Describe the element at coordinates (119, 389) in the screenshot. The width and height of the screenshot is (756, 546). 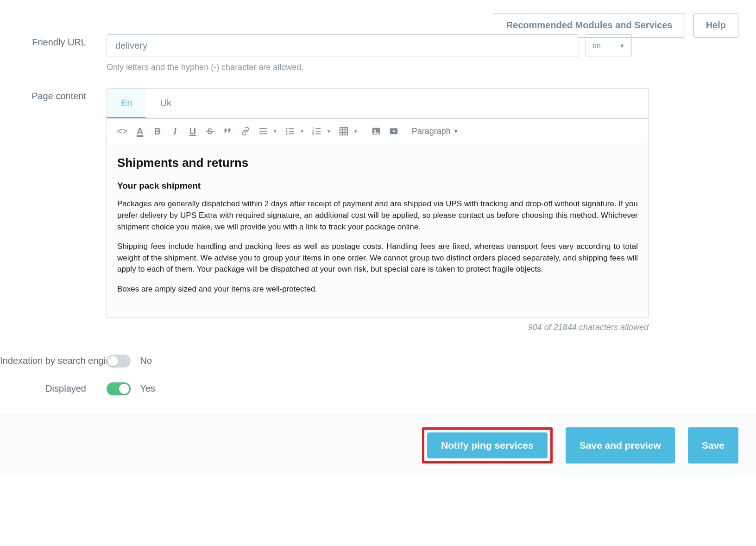
I see `displayed-toggle` at that location.